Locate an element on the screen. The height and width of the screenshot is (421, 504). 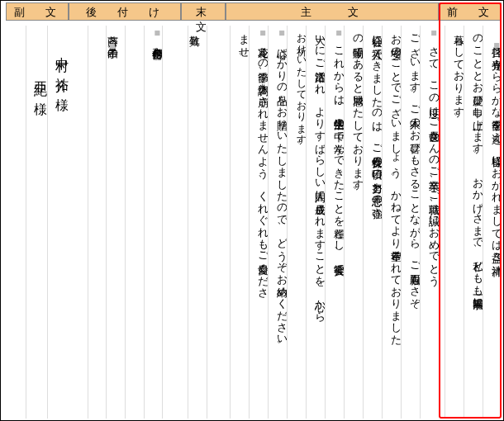
zenbun-line-0: 拝啓■春光うららかな季節を迎え、皆様におかれましては益々ご清祥 is located at coordinates (492, 222).